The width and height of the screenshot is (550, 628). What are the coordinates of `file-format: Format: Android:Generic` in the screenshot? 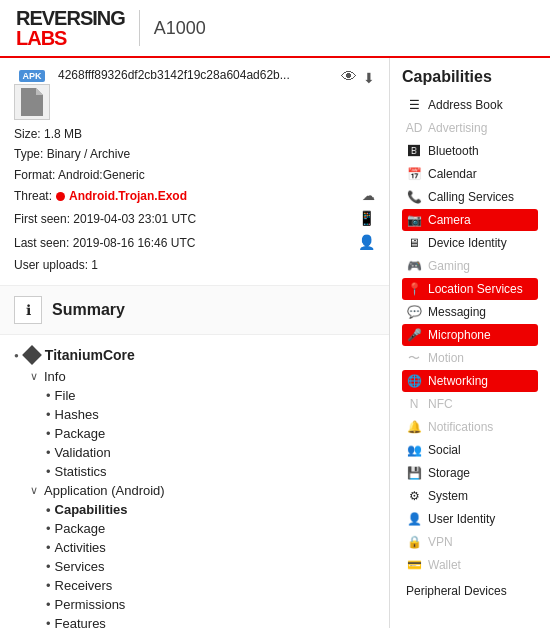 It's located at (194, 175).